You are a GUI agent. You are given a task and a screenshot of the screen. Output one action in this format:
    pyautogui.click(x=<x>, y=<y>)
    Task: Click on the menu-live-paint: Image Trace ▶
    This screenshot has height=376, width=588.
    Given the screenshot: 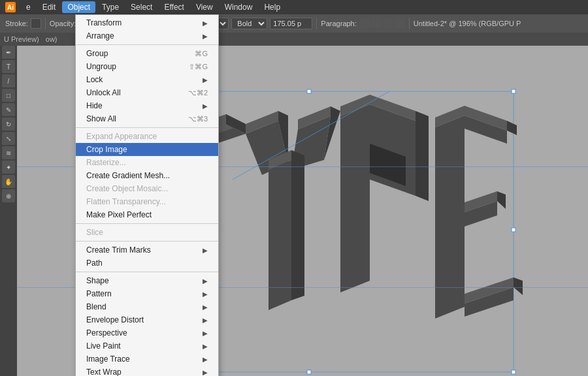 What is the action you would take?
    pyautogui.click(x=147, y=359)
    